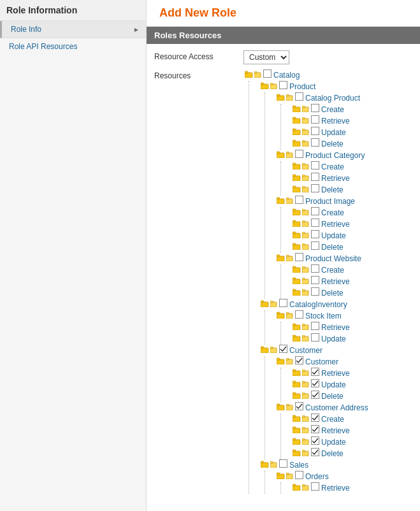  What do you see at coordinates (333, 259) in the screenshot?
I see `tree-node-label: Product Website` at bounding box center [333, 259].